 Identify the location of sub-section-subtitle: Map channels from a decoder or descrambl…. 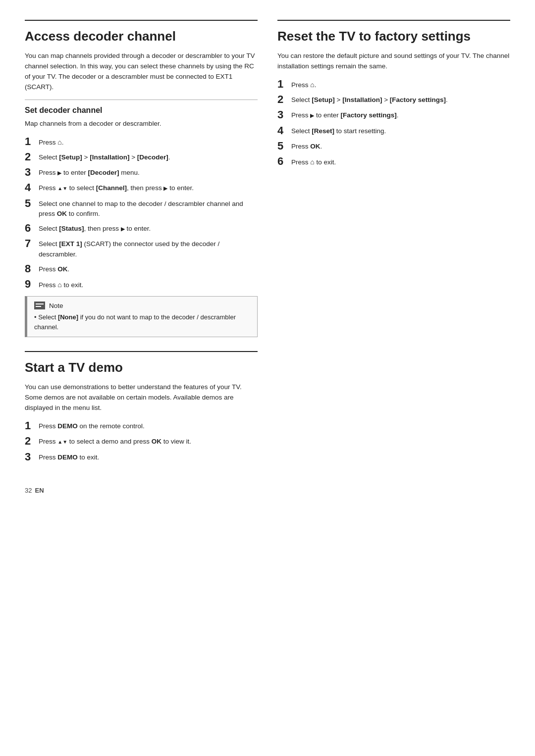
(141, 124).